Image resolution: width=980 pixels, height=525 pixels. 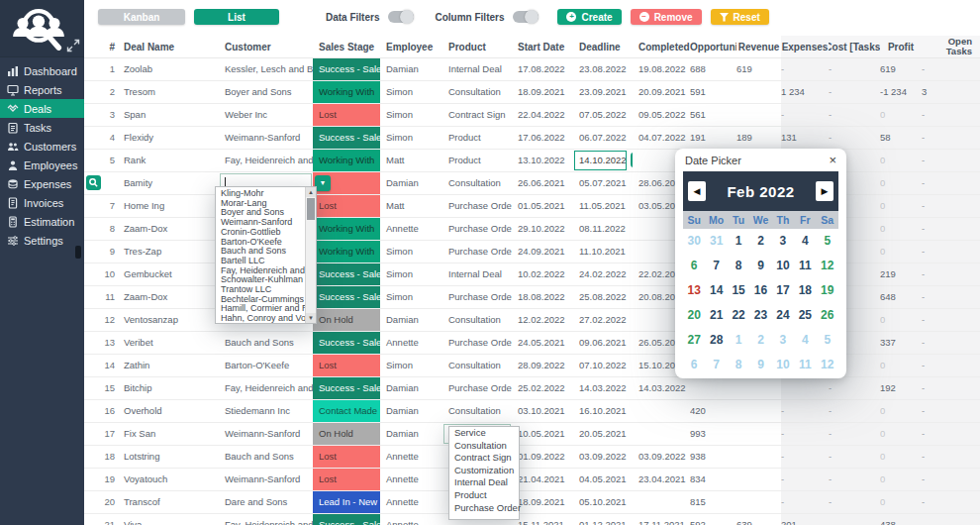 I want to click on cell-stage: Lead In - New, so click(x=346, y=502).